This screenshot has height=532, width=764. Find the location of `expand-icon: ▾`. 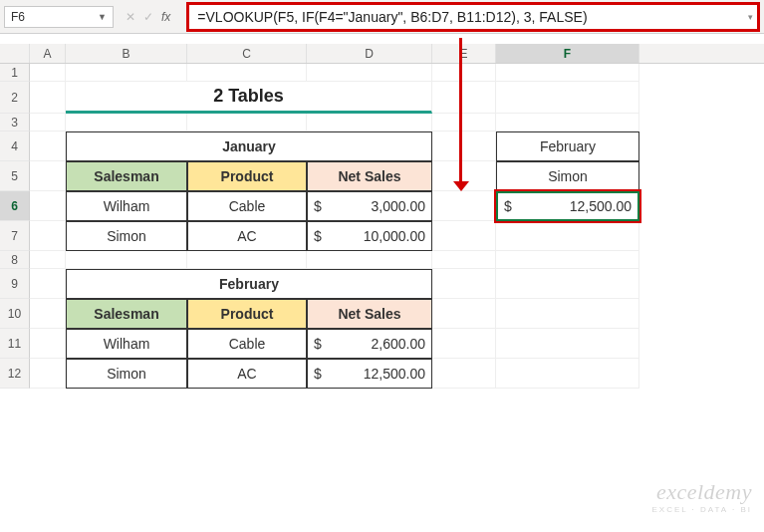

expand-icon: ▾ is located at coordinates (751, 17).